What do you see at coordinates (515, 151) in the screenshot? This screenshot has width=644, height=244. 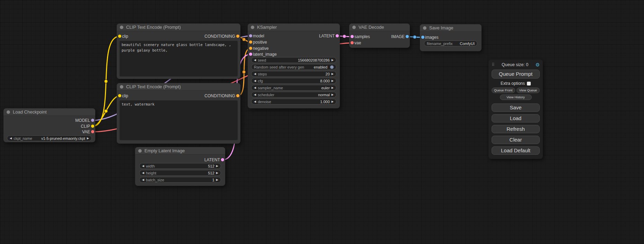 I see `load-default-button: Load Default` at bounding box center [515, 151].